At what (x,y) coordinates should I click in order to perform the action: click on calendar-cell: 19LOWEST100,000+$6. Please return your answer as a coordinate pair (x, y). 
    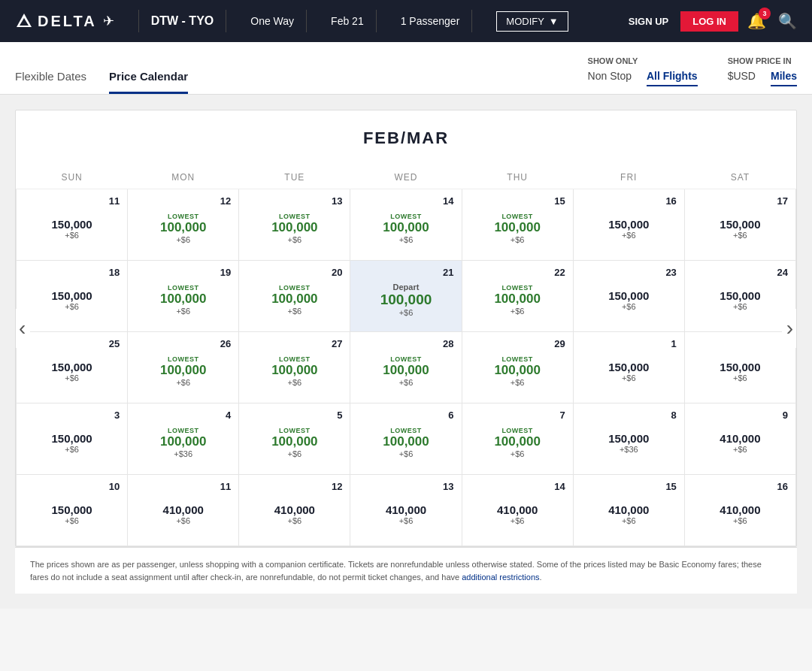
    Looking at the image, I should click on (183, 296).